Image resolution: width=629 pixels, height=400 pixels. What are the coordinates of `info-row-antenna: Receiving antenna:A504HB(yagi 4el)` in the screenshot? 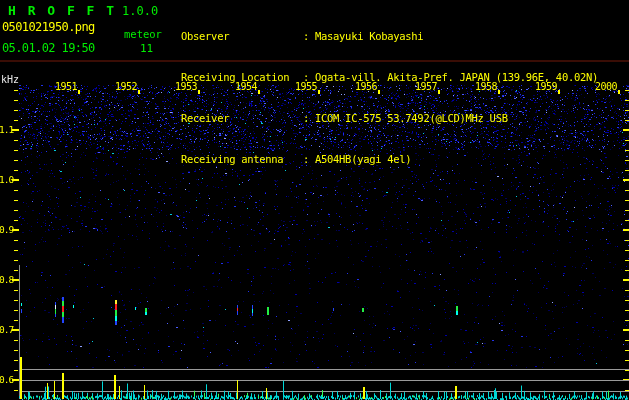 It's located at (390, 160).